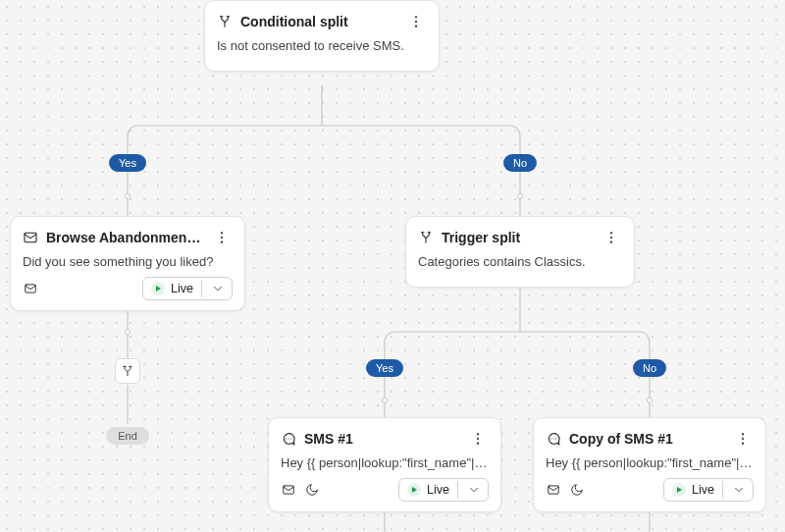  What do you see at coordinates (128, 261) in the screenshot?
I see `node-description: Did you see something you liked?` at bounding box center [128, 261].